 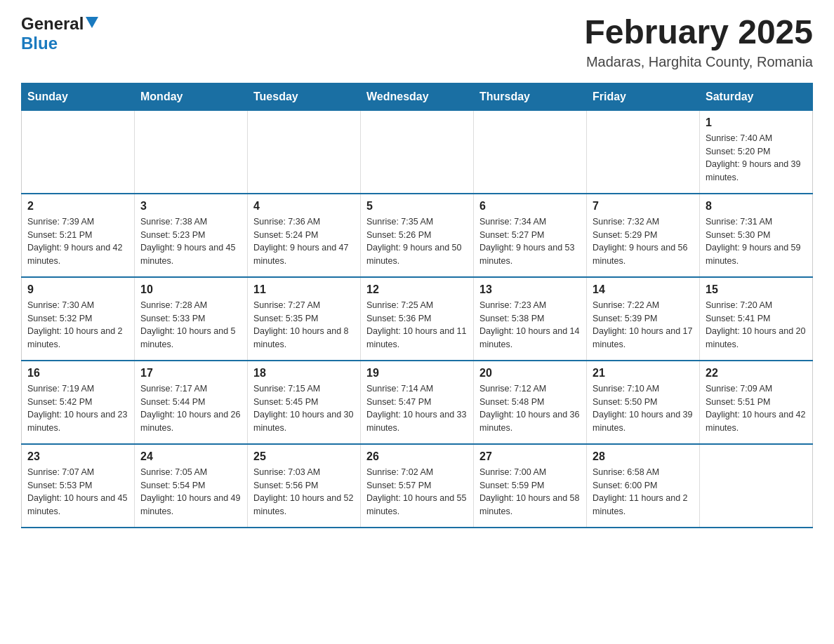 I want to click on calendar-header: SundayMondayTuesdayWednesdayThursdayFrid…, so click(x=417, y=97).